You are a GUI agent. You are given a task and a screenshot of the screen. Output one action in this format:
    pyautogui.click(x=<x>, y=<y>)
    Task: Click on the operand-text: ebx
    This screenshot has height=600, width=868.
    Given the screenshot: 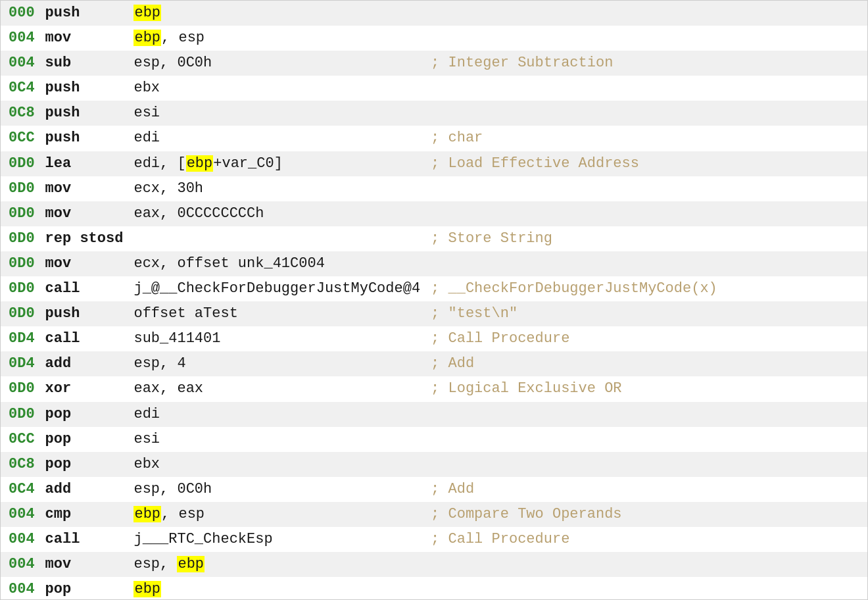 What is the action you would take?
    pyautogui.click(x=147, y=464)
    